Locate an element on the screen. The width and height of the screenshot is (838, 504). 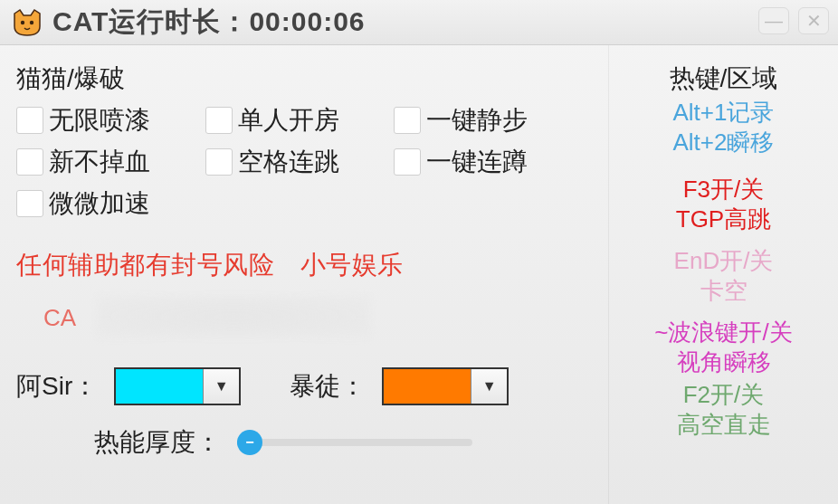
color-a-label: 阿Sir： is located at coordinates (57, 386).